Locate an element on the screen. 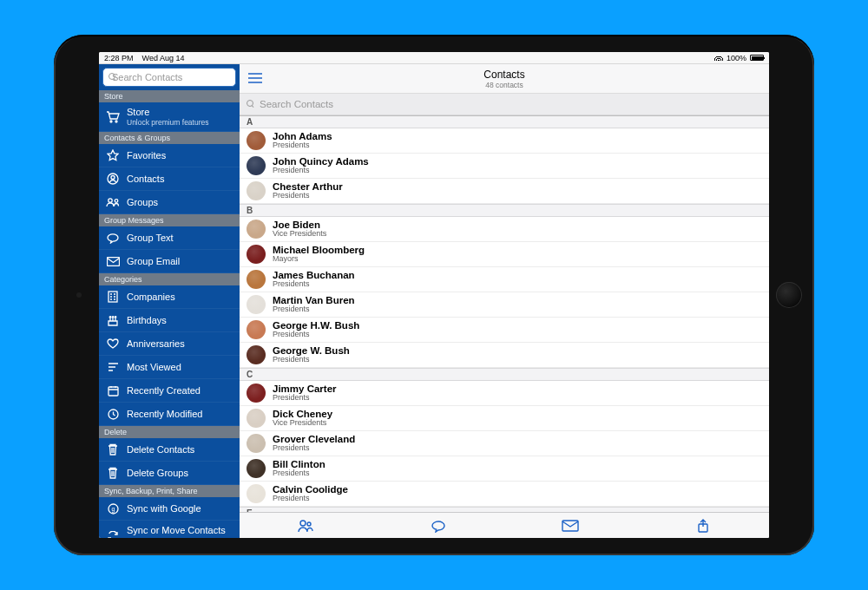 The height and width of the screenshot is (590, 868). status-right: 100% is located at coordinates (740, 58).